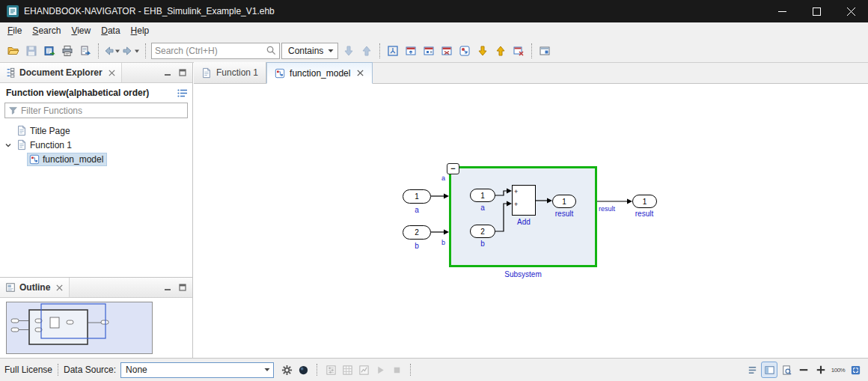 Image resolution: width=868 pixels, height=381 pixels. Describe the element at coordinates (61, 73) in the screenshot. I see `document-explorer-tab: Document Explorer` at that location.